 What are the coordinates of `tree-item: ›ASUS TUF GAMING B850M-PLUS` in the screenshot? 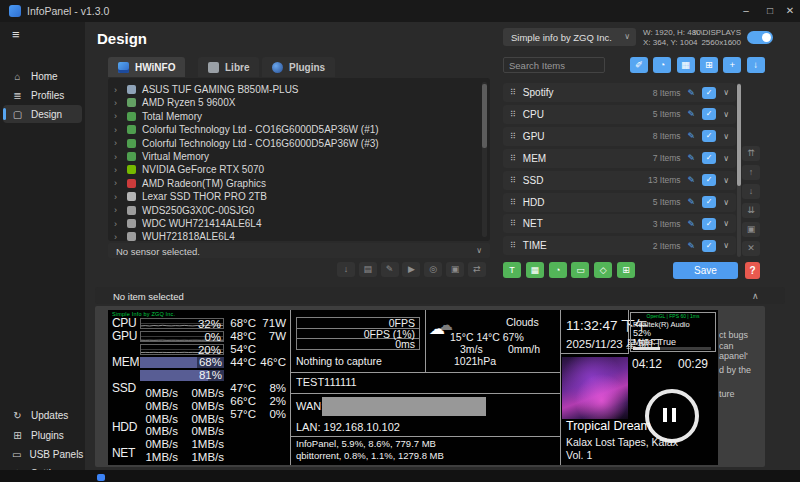 It's located at (294, 90).